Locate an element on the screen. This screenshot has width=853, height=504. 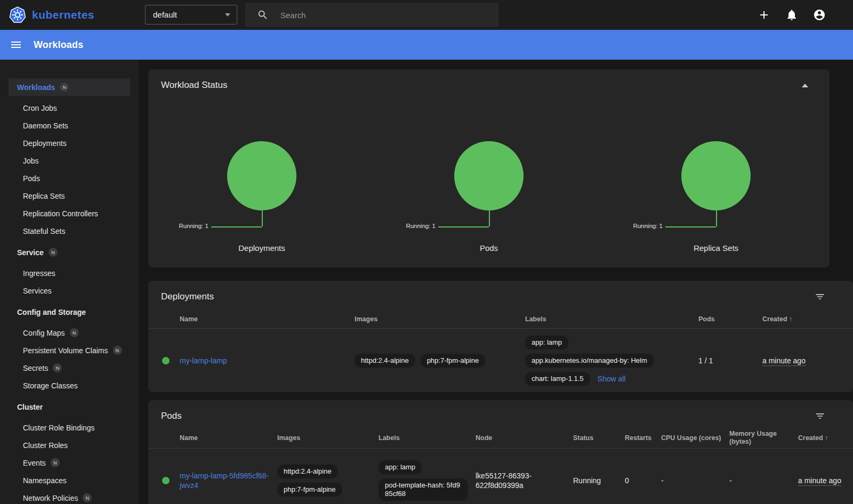
show-all-link: Show all is located at coordinates (612, 379).